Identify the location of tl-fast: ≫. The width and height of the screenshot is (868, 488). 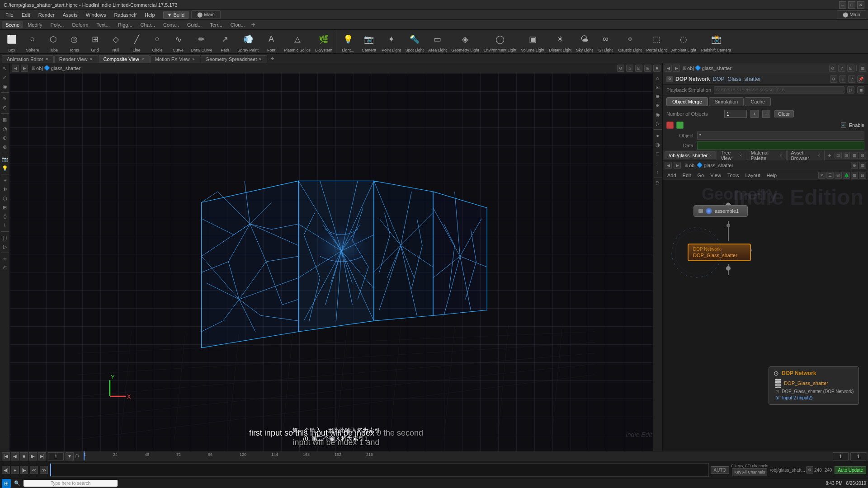
(44, 470).